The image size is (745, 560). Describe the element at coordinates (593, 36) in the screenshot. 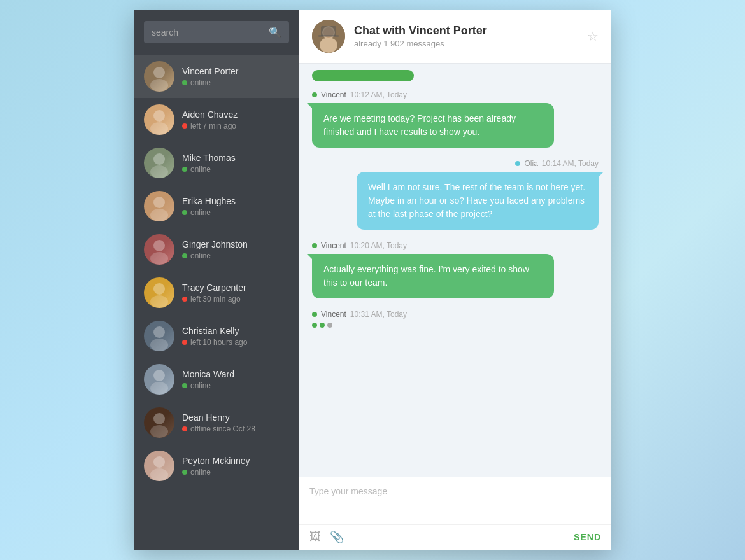

I see `star-icon: ☆` at that location.